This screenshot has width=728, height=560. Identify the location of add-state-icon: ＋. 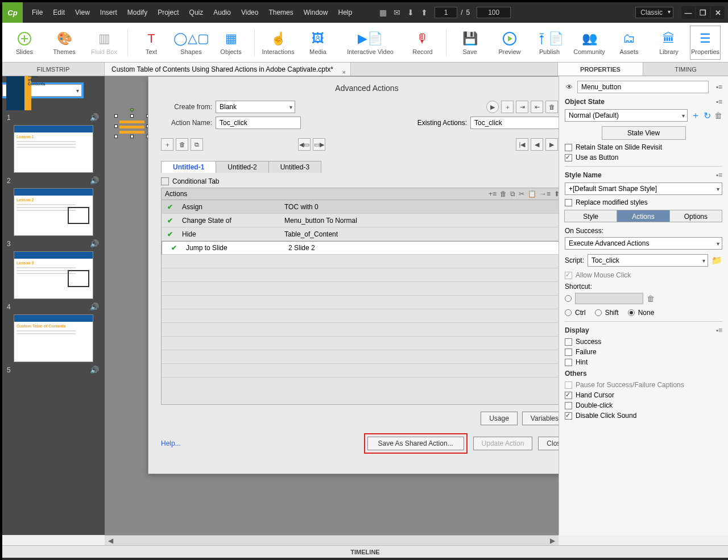
(696, 116).